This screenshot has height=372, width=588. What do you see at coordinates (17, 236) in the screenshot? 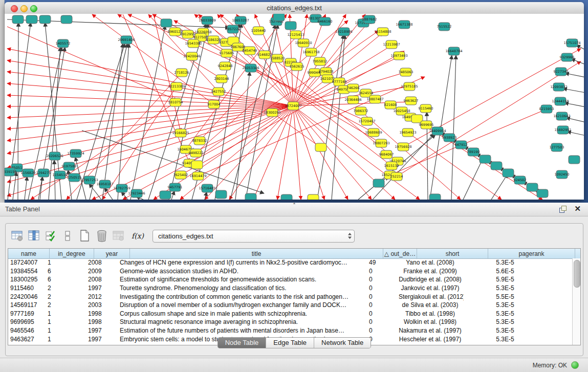
I see `table-settings-icon` at bounding box center [17, 236].